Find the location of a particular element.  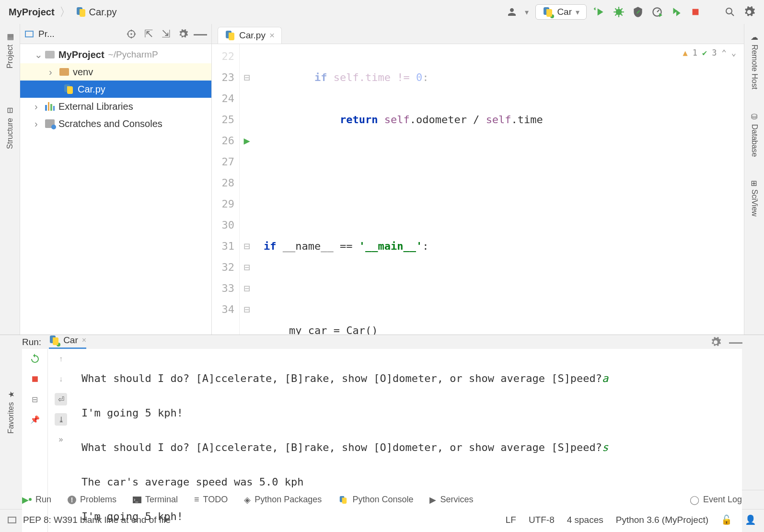

tree-label: External Libraries is located at coordinates (96, 106).